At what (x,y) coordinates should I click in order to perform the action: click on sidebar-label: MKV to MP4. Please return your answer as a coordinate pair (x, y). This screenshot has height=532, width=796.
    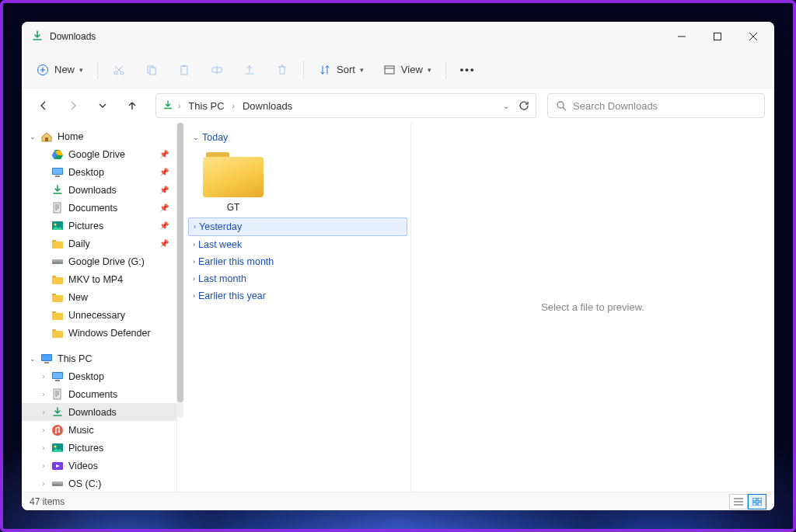
    Looking at the image, I should click on (96, 280).